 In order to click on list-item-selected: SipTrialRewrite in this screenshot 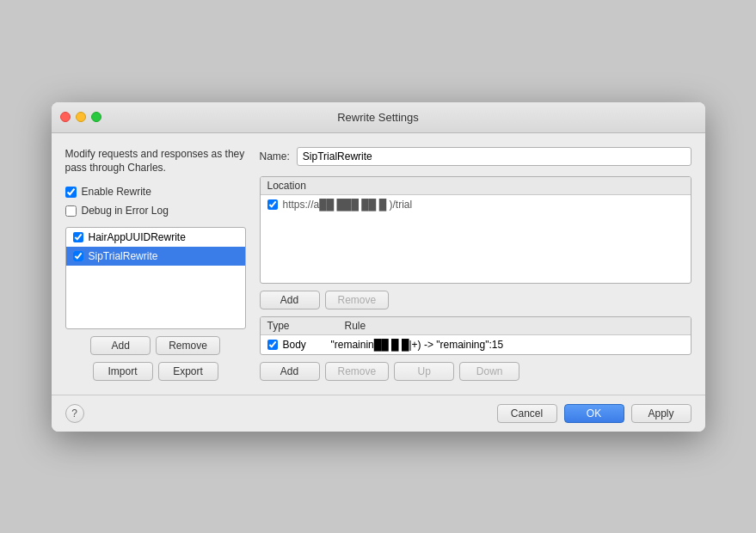, I will do `click(156, 256)`.